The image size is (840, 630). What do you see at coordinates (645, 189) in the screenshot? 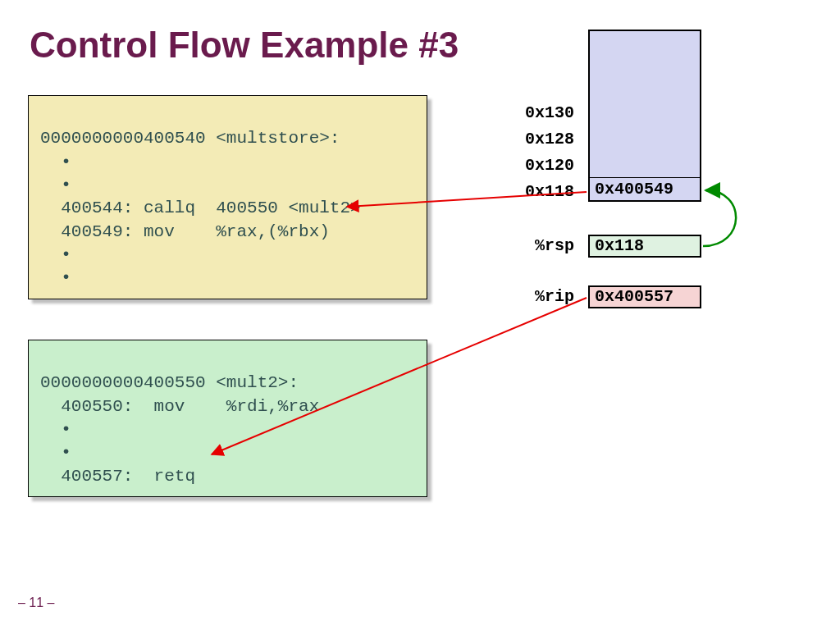
I see `stack-cell-0x118: 0x400549` at bounding box center [645, 189].